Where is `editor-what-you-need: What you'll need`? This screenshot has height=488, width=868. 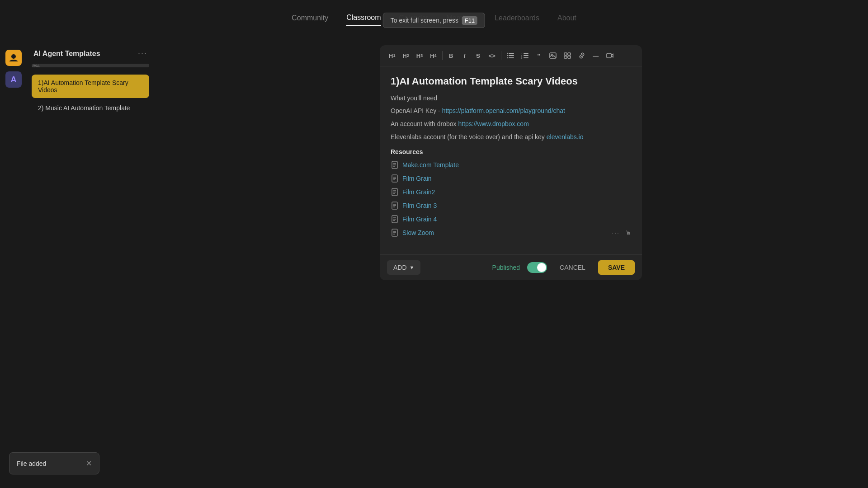 editor-what-you-need: What you'll need is located at coordinates (511, 98).